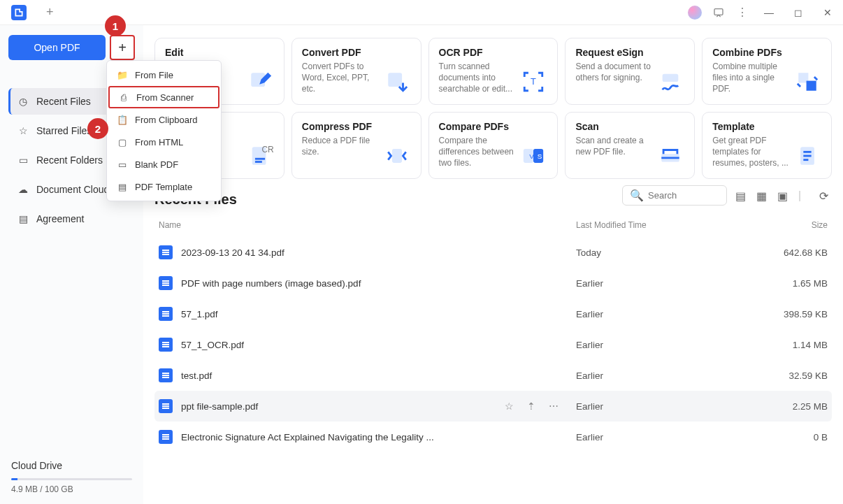 Image resolution: width=843 pixels, height=504 pixels. Describe the element at coordinates (493, 314) in the screenshot. I see `file-row: 57_1.pdf ☆ ⇡ ⋯ Earlier 398.59 KB` at that location.